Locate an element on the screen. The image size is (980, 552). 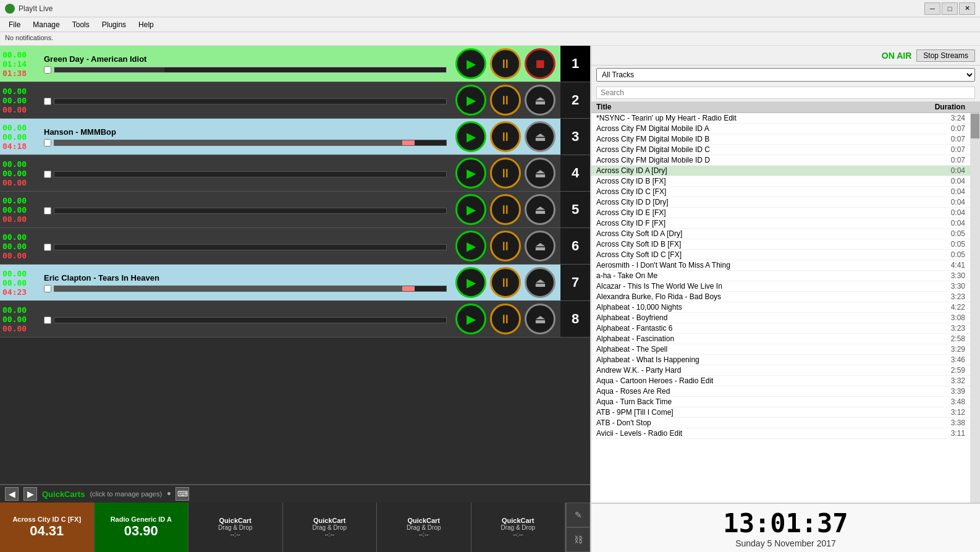
deck-row-8: 00.00 00.00 00.00 ▶ ⏸ ⏏ is located at coordinates (295, 319).